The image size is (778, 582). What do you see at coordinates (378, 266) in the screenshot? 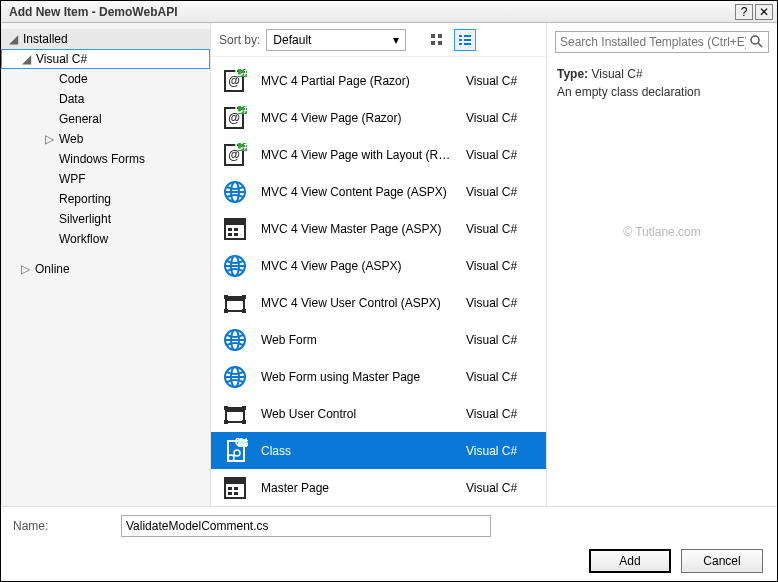
I see `template-row: MVC 4 View Page (ASPX)Visual C#` at bounding box center [378, 266].